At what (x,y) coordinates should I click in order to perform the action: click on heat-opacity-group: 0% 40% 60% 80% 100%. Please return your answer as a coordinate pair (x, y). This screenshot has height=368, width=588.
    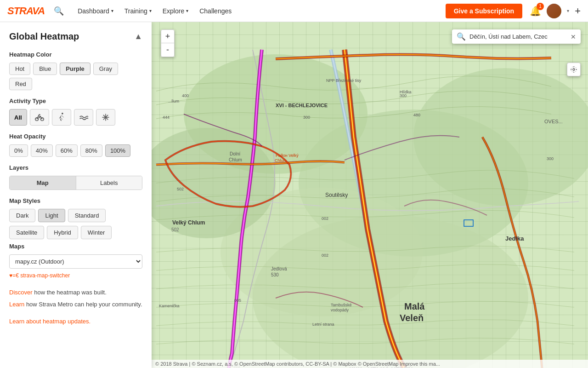
    Looking at the image, I should click on (76, 151).